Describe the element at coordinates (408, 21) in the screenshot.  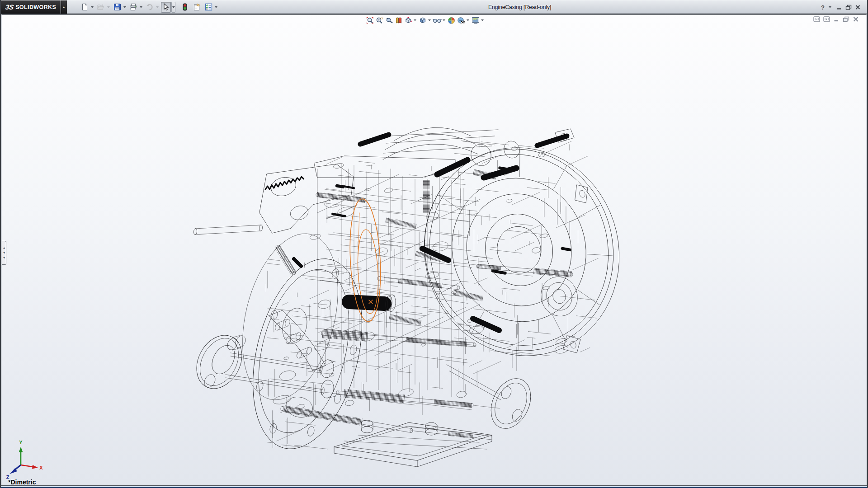
I see `view-orientation-button` at that location.